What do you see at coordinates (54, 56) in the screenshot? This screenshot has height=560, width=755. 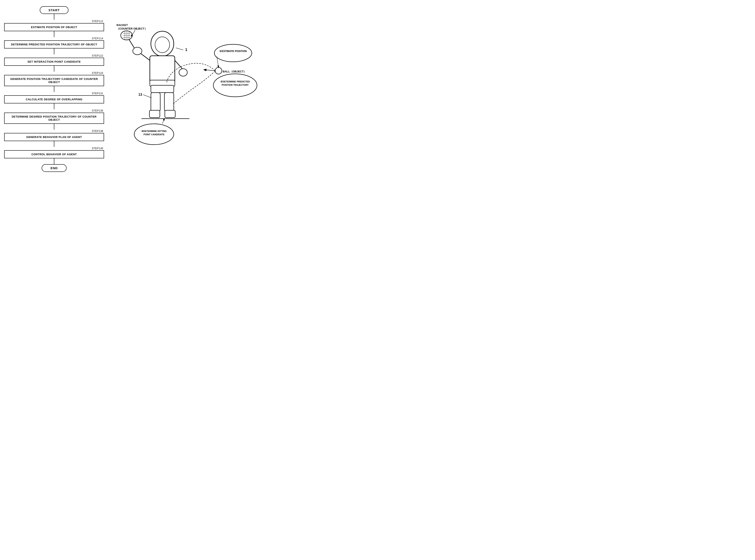 I see `step-label-122: STEP122` at bounding box center [54, 56].